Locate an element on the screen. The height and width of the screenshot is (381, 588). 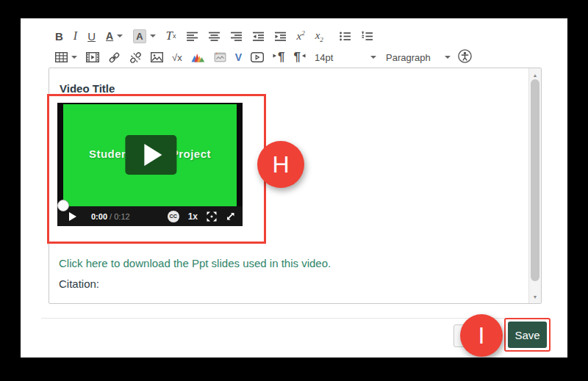
media-peaks-icon is located at coordinates (198, 57).